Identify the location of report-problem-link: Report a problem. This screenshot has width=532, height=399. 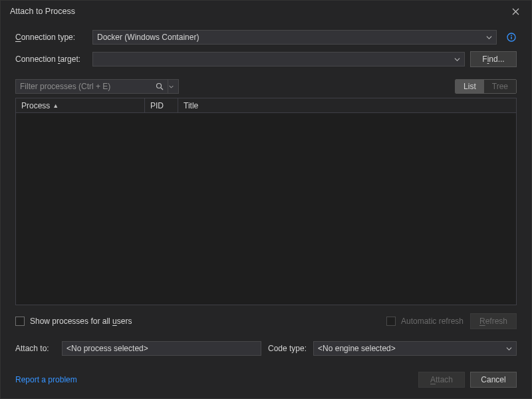
(47, 380).